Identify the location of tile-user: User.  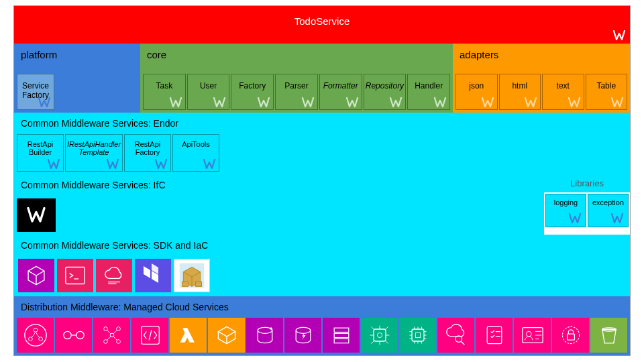
(209, 92).